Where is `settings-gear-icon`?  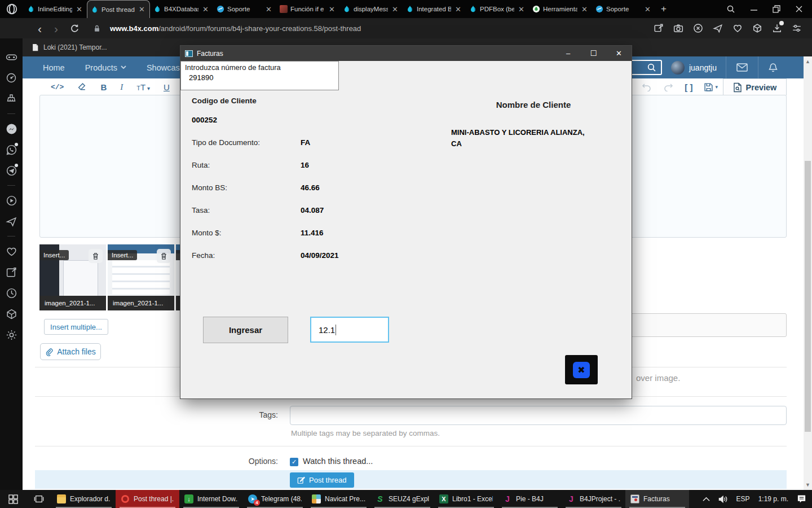 settings-gear-icon is located at coordinates (11, 335).